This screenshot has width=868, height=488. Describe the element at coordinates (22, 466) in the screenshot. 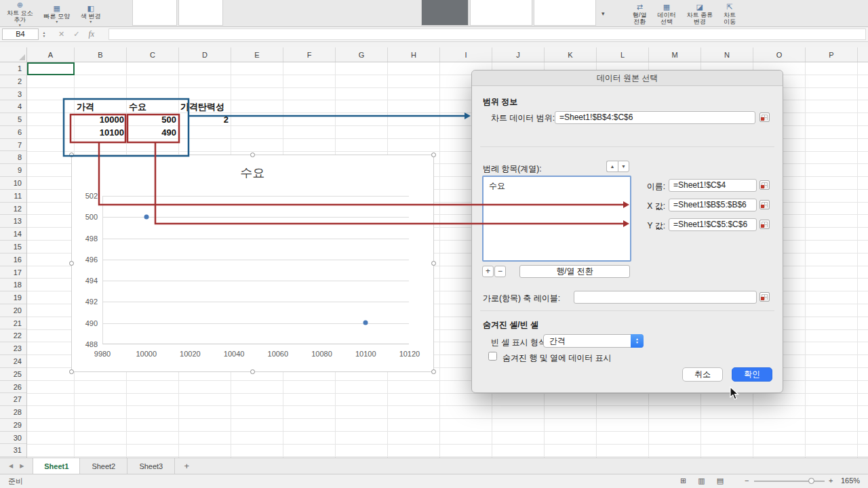

I see `next-sheet-icon: ▶` at that location.